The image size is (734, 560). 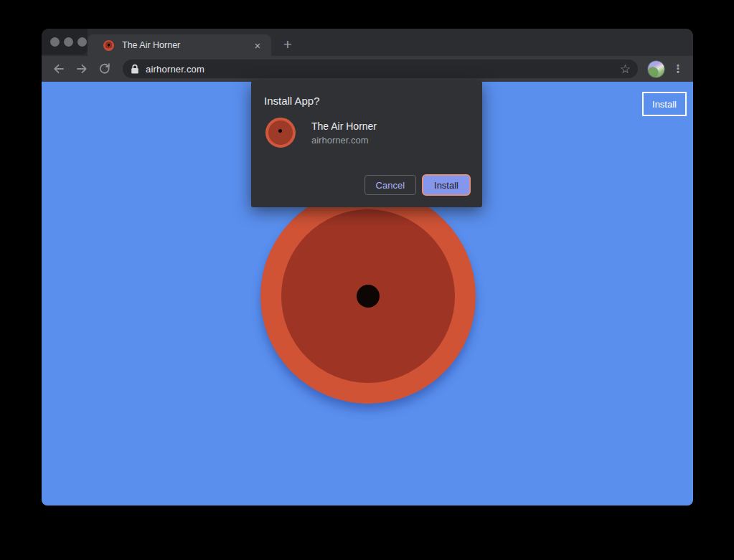 I want to click on zoom-window-button, so click(x=82, y=42).